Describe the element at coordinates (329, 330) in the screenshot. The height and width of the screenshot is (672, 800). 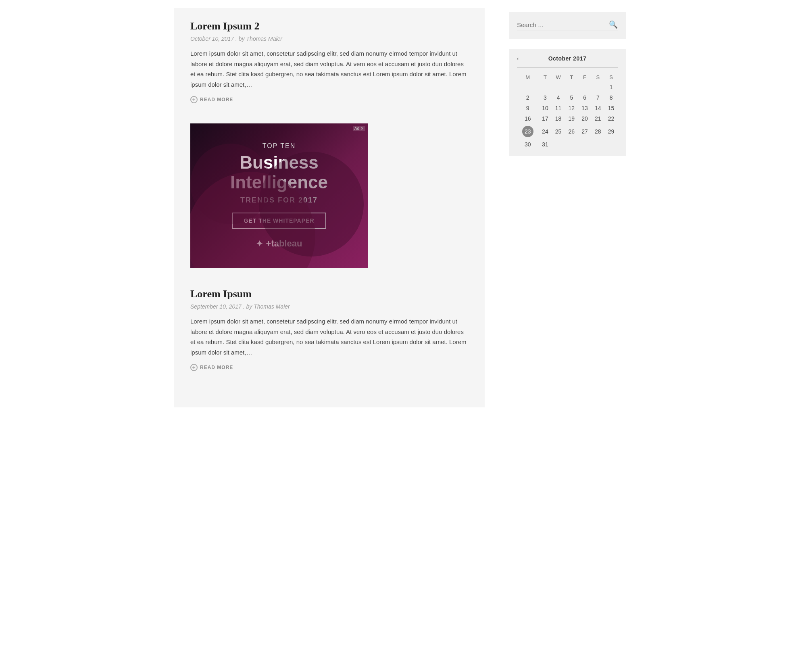
I see `article-2: Lorem Ipsum September 10, 2017 . by Thom…` at that location.